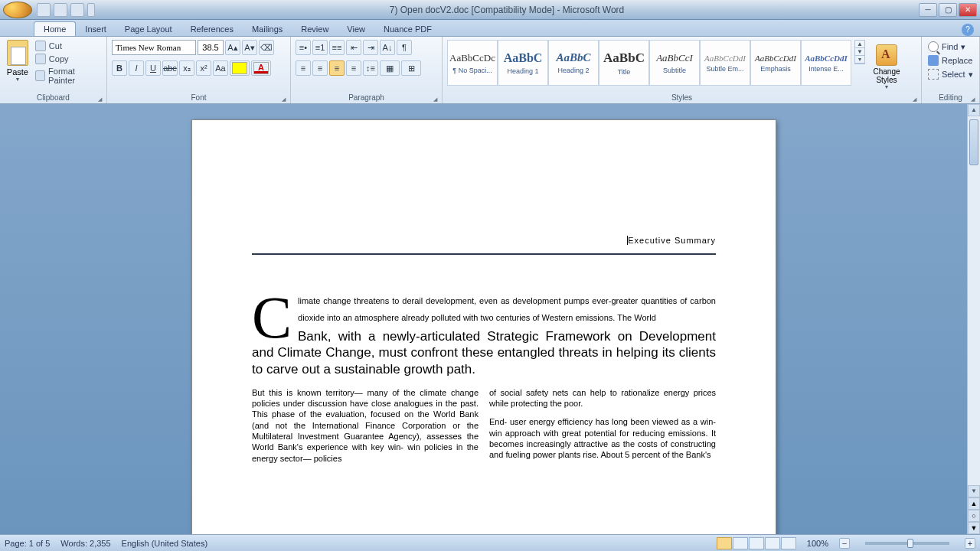 The width and height of the screenshot is (980, 551). I want to click on qat-save-icon, so click(44, 10).